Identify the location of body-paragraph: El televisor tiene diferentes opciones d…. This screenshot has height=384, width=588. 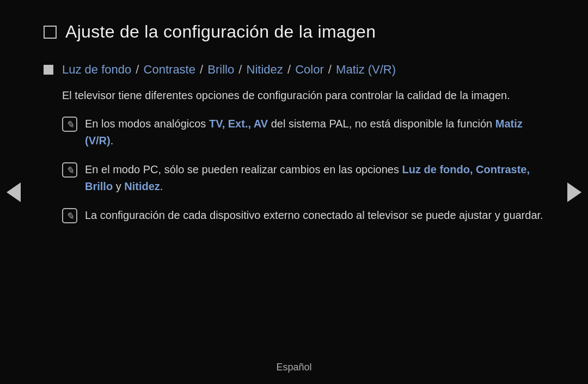
(303, 95).